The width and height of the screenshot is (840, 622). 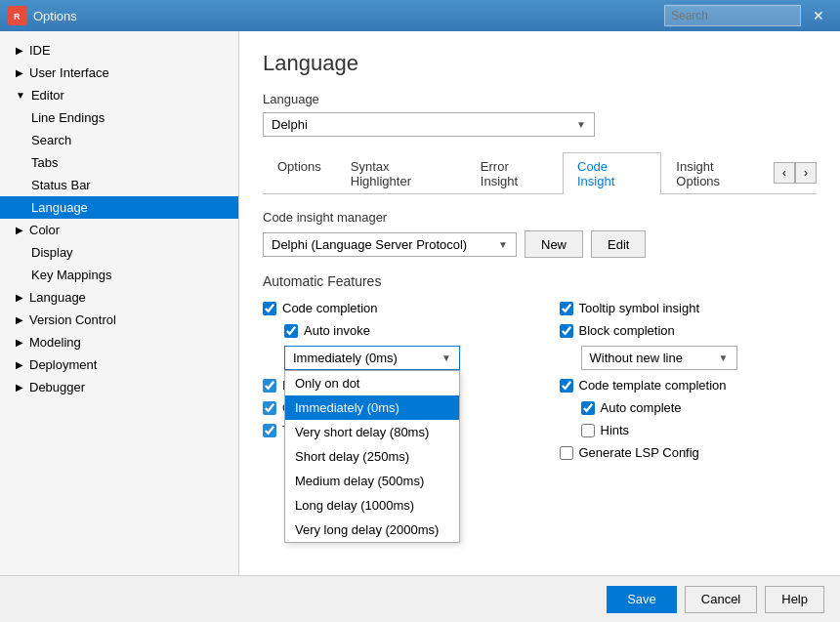 What do you see at coordinates (699, 408) in the screenshot?
I see `auto-complete-row: Auto complete` at bounding box center [699, 408].